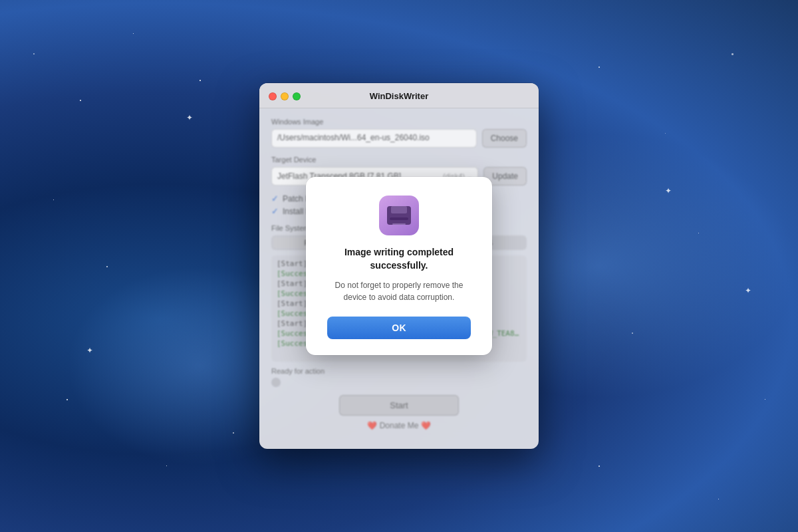 Image resolution: width=798 pixels, height=532 pixels. What do you see at coordinates (399, 224) in the screenshot?
I see `icon-slot` at bounding box center [399, 224].